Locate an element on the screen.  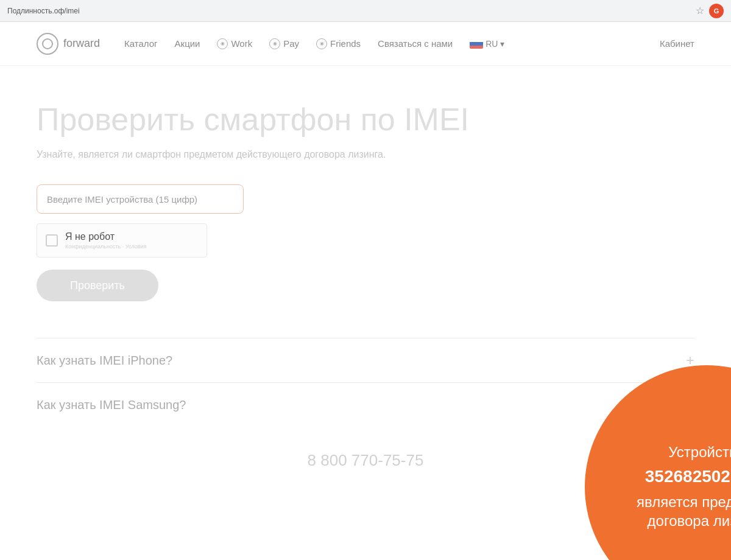
browser-actions: ☆ G is located at coordinates (710, 11).